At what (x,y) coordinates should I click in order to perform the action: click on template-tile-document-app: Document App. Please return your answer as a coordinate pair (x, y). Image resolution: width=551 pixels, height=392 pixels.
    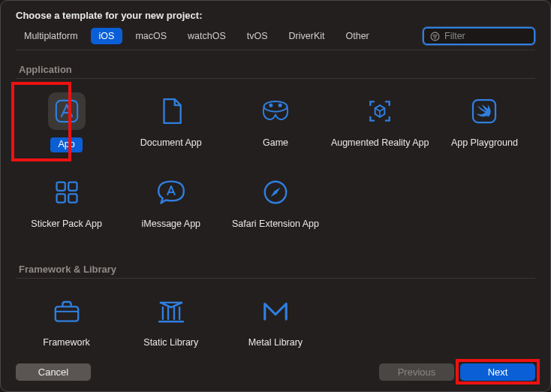
    Looking at the image, I should click on (171, 125).